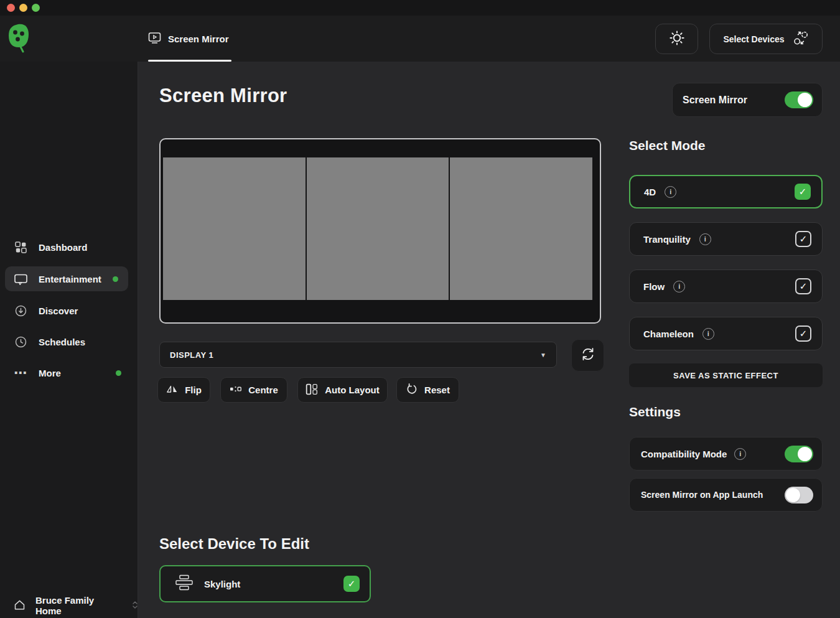 The height and width of the screenshot is (618, 840). Describe the element at coordinates (799, 454) in the screenshot. I see `compatibility-mode-toggle` at that location.